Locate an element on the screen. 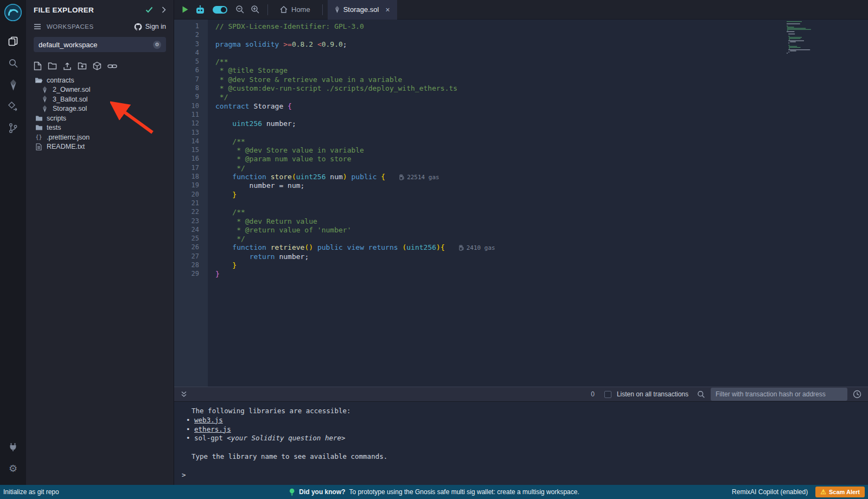  tree-item-label: 2_Owner.sol is located at coordinates (72, 90).